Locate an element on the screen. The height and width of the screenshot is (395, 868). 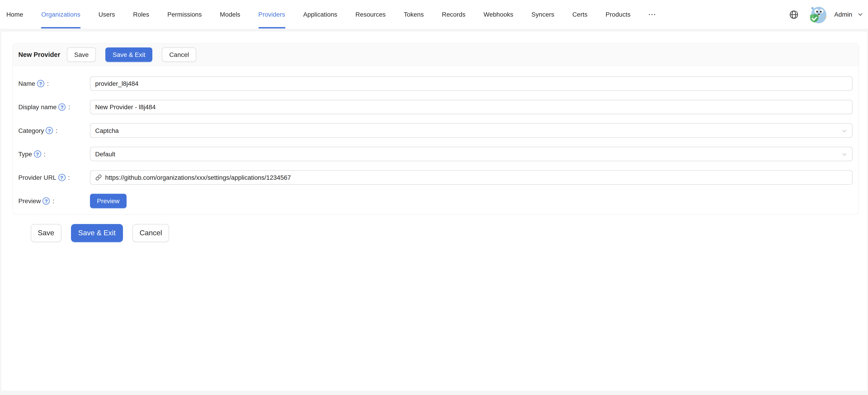
nav-item-products: Products is located at coordinates (618, 14).